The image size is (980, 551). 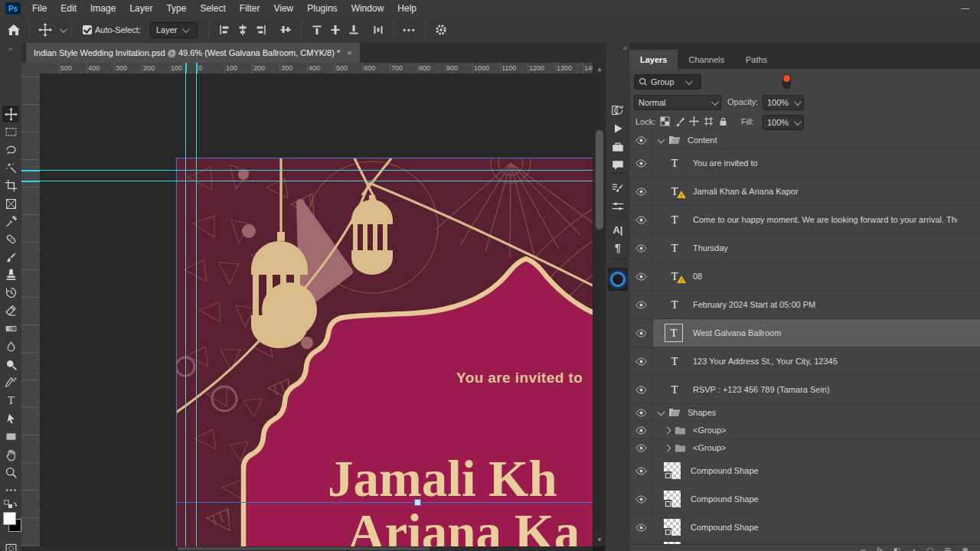 I want to click on layer-row-text-selected: T West Galvana Ballroom, so click(x=805, y=334).